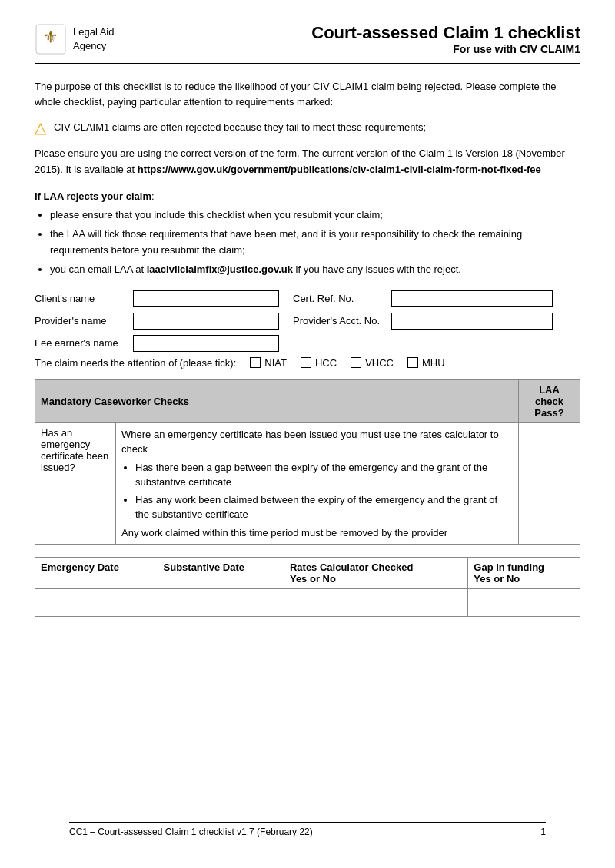 The image size is (615, 868). Describe the element at coordinates (81, 298) in the screenshot. I see `client-name-label: Client's name` at that location.